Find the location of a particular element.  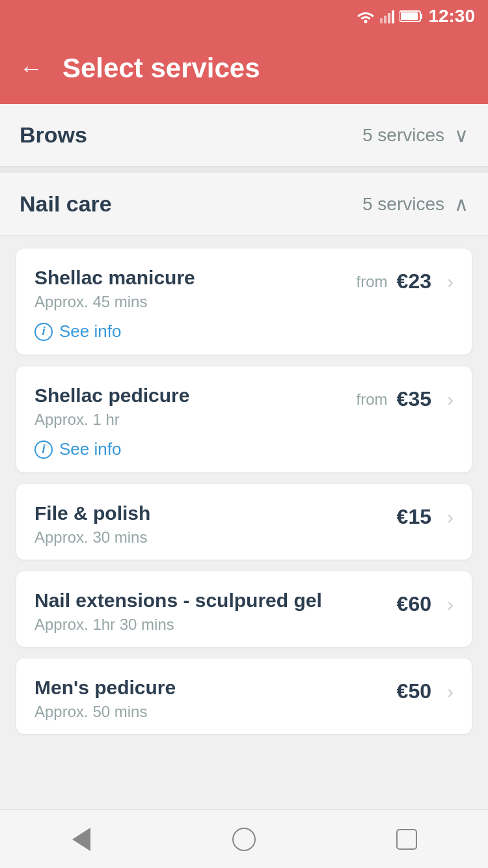

nail-care-category-row: Nail care 5 services ∧ is located at coordinates (244, 204).